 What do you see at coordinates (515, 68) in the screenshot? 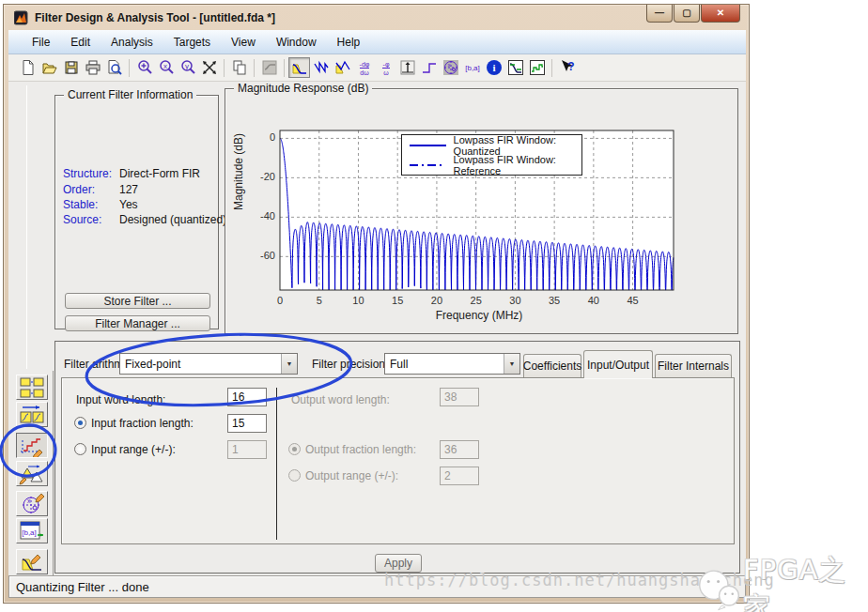
I see `design-mask-button` at bounding box center [515, 68].